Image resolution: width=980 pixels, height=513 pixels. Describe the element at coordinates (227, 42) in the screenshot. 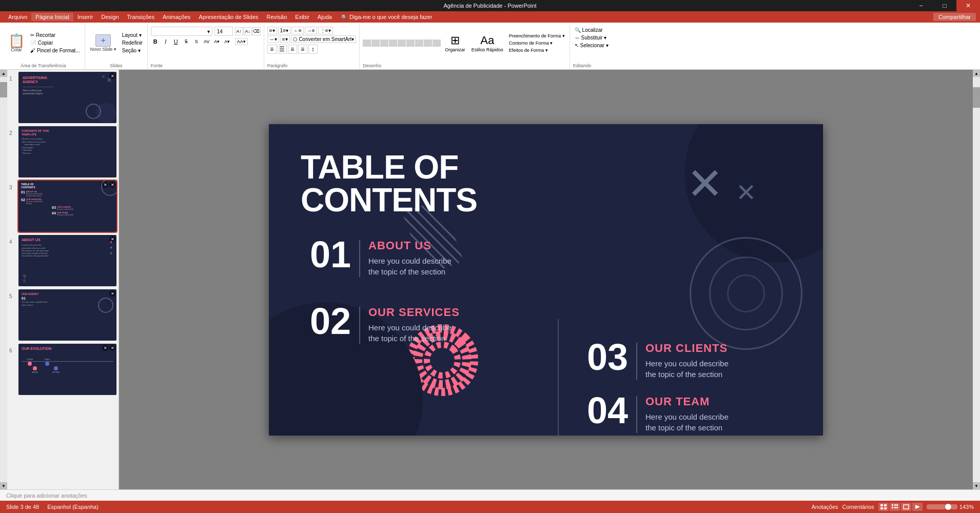

I see `highlight-button: A▾` at that location.